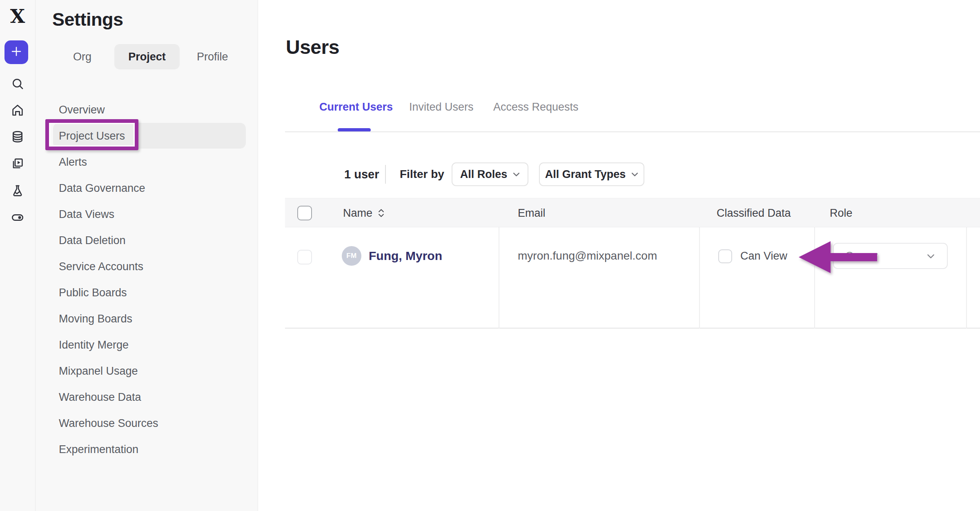 Image resolution: width=980 pixels, height=511 pixels. What do you see at coordinates (592, 174) in the screenshot?
I see `all-grant-types-dropdown: All Grant Types` at bounding box center [592, 174].